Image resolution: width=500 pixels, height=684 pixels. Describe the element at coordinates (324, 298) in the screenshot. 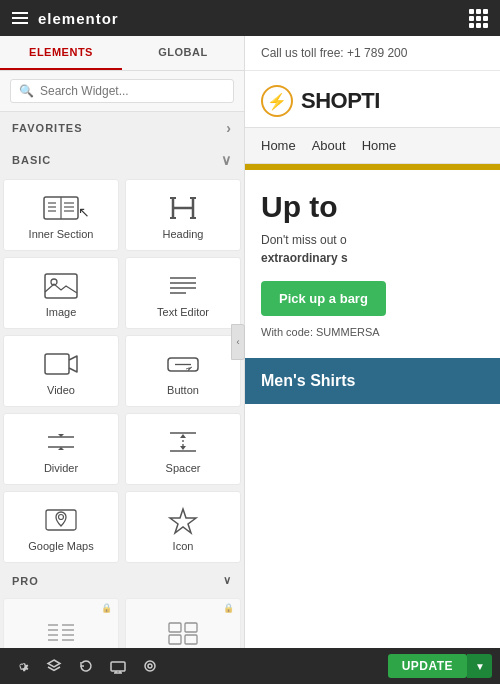

I see `hero-button: Pick up a barg` at that location.